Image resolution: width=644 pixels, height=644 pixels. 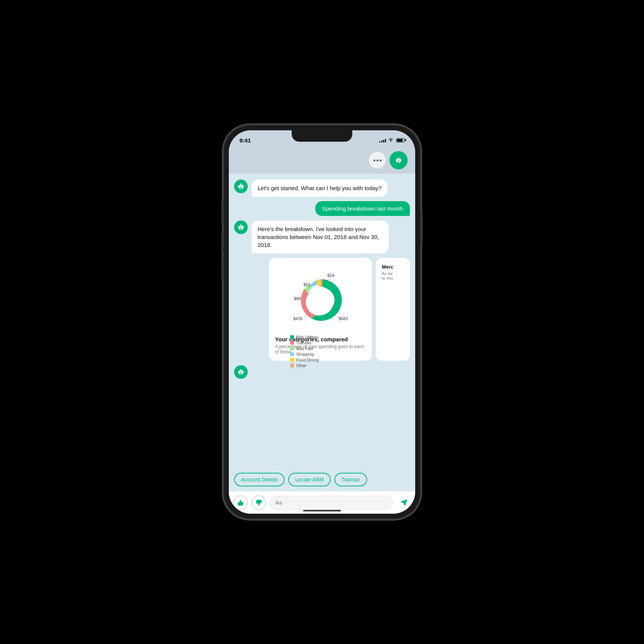 I want to click on locate-abm-button: Locate ABM, so click(x=309, y=480).